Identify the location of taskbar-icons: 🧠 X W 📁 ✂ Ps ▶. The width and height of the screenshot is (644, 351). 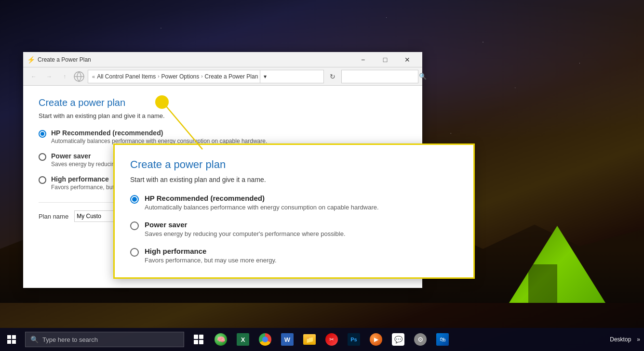
(321, 339).